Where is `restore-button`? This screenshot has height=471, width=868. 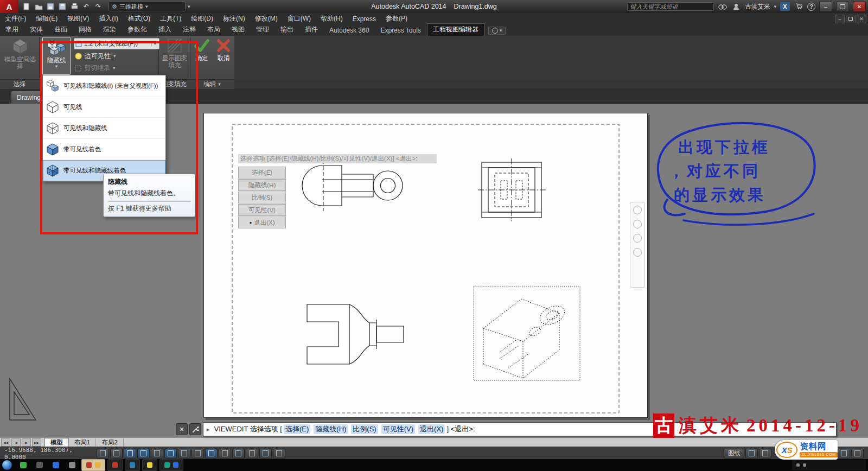 restore-button is located at coordinates (843, 7).